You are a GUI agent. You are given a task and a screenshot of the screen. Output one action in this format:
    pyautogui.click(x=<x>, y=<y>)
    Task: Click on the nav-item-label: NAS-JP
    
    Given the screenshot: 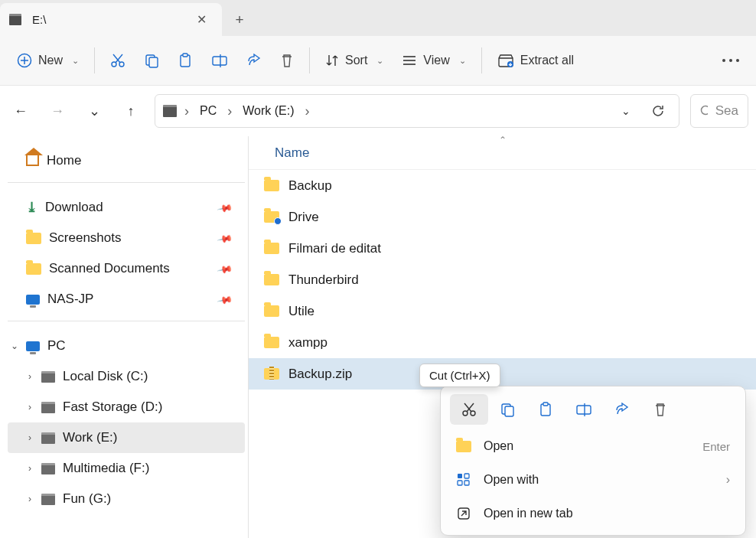 What is the action you would take?
    pyautogui.click(x=70, y=299)
    